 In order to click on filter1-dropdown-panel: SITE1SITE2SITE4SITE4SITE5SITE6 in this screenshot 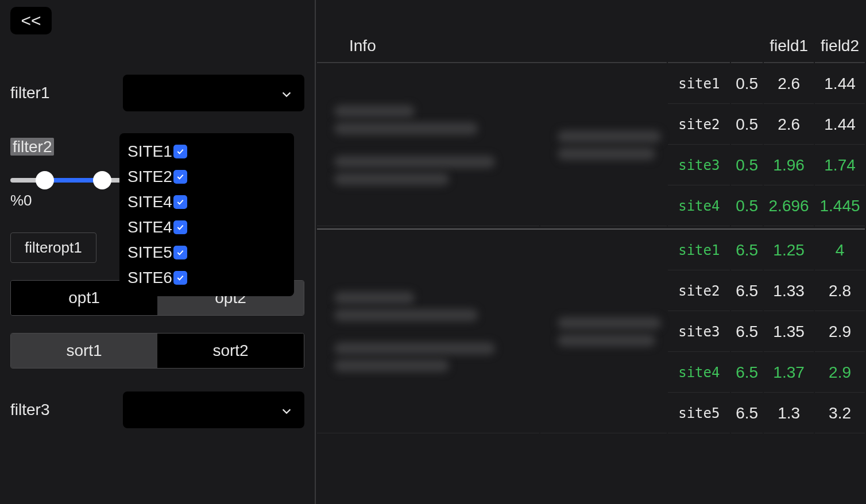, I will do `click(207, 215)`.